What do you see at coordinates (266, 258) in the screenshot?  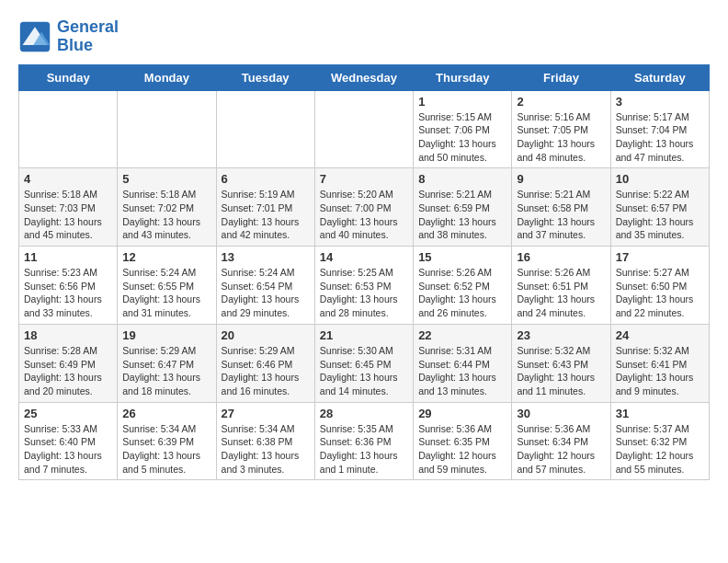 I see `day-number: 13` at bounding box center [266, 258].